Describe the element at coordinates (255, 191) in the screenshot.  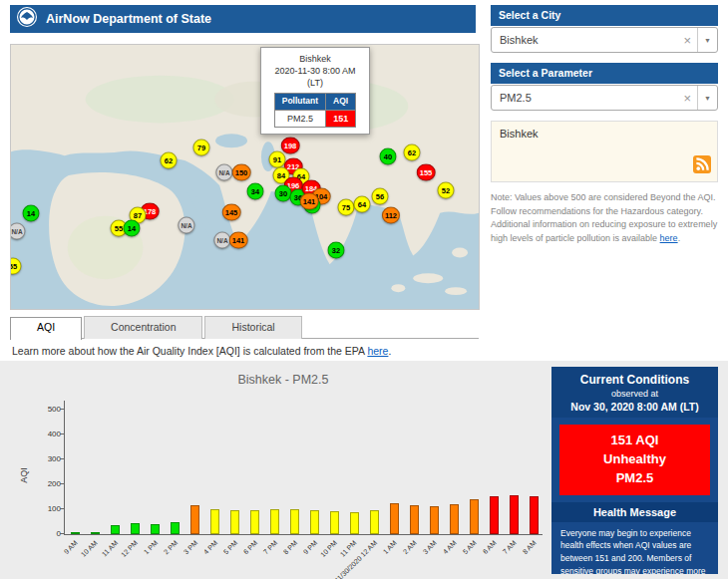
I see `aqi-map-marker: 34` at that location.